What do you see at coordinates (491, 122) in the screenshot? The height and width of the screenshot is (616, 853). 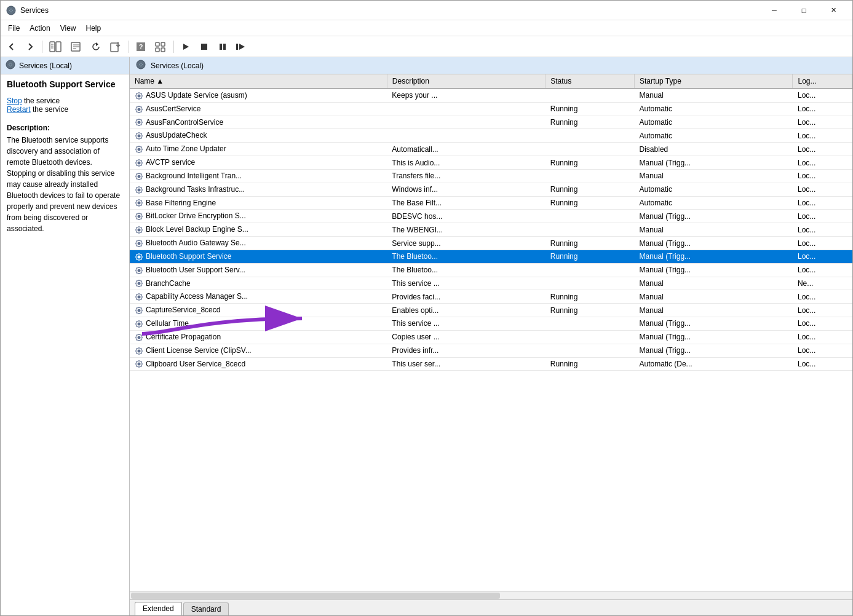 I see `table-row: AsusFanControlServiceRunningAutomaticLoc…` at bounding box center [491, 122].